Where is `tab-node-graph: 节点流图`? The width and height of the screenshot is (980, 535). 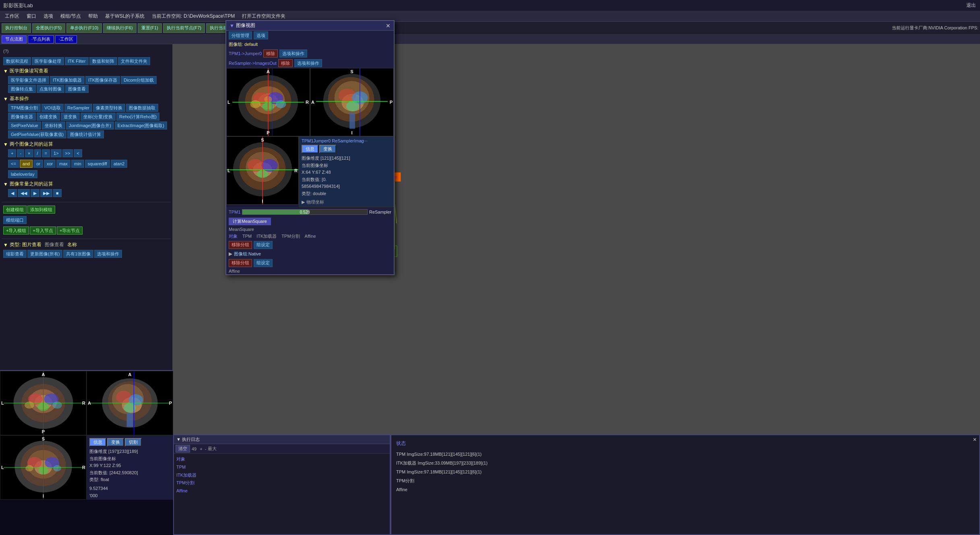
tab-node-graph: 节点流图 is located at coordinates (14, 39).